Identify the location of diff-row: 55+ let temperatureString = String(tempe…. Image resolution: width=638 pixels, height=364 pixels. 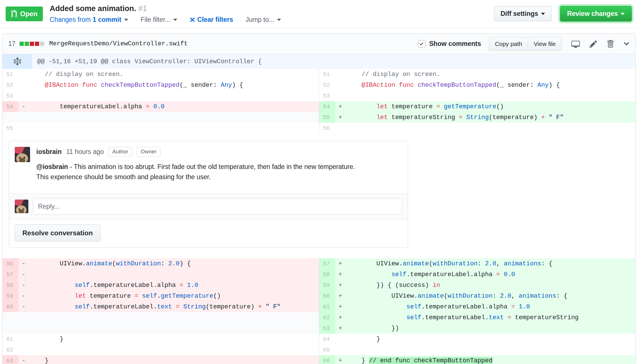
(478, 117).